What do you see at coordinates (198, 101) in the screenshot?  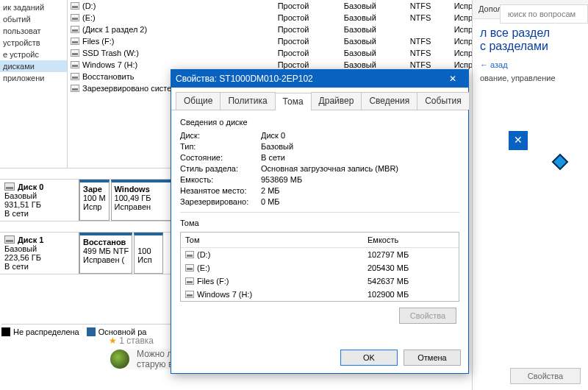 I see `tab-general: Общие` at bounding box center [198, 101].